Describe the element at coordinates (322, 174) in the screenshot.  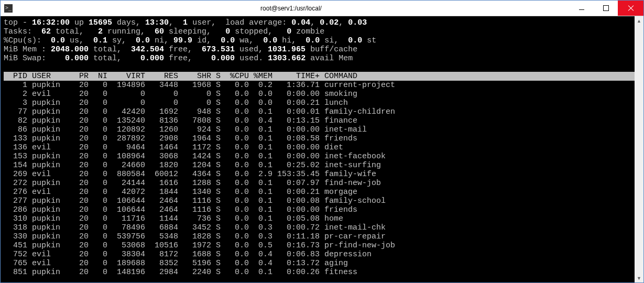
I see `process-row: 269evil200880584600124364S0.02.9153:35.4…` at that location.